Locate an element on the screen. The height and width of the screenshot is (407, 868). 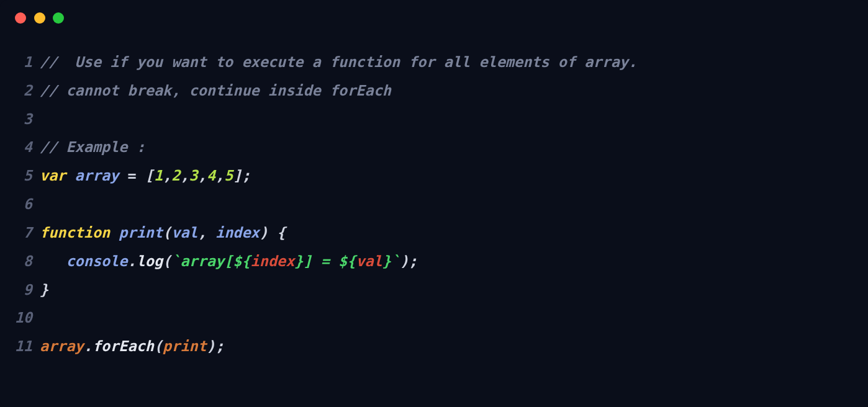
code-token: 1 is located at coordinates (158, 176).